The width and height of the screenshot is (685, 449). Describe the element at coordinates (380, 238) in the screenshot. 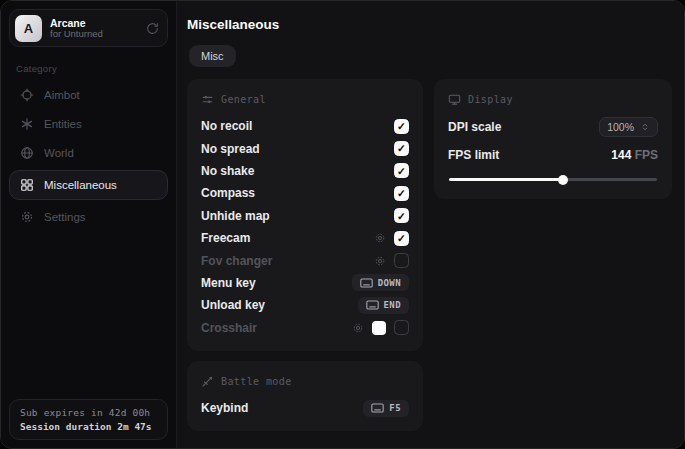

I see `freecam-settings-gear-icon` at that location.